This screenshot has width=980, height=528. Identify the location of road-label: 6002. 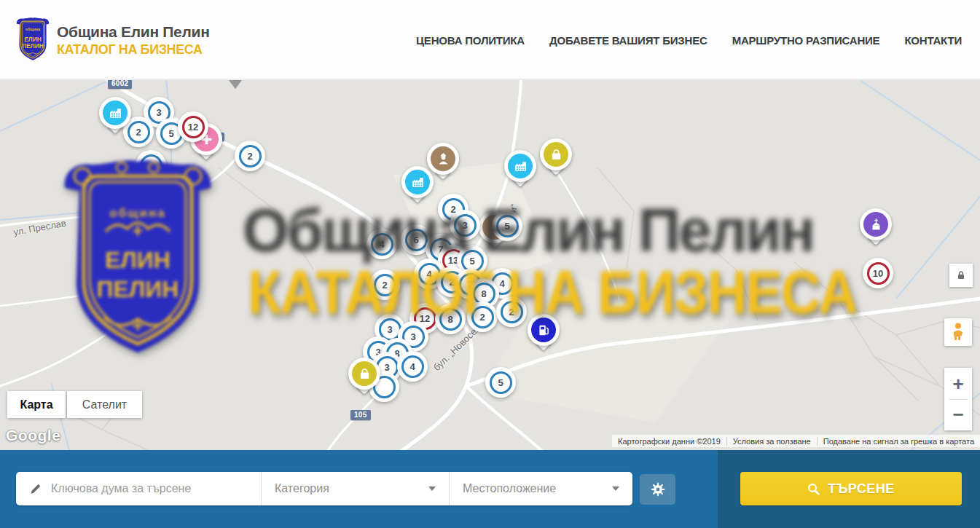
(119, 84).